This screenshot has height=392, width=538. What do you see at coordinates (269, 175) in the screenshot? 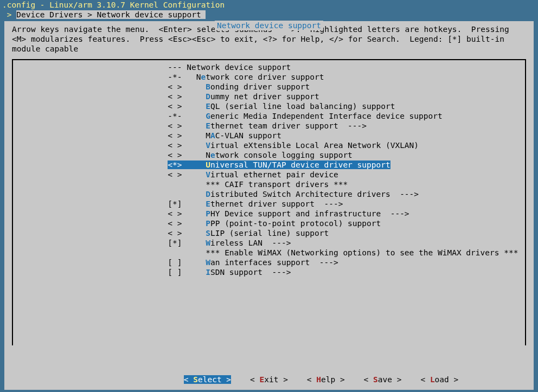
I see `menu-item: < > Virtual ethernet pair device` at bounding box center [269, 175].